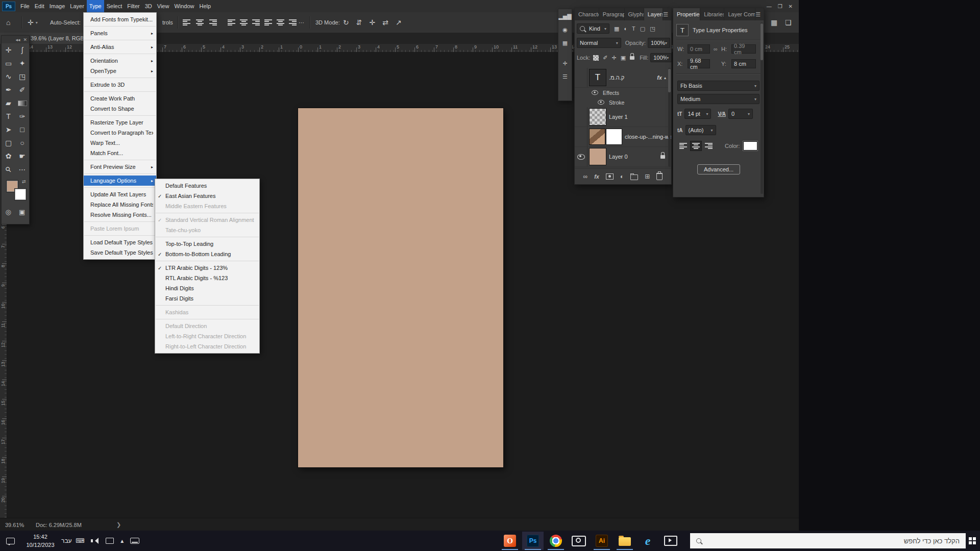 The height and width of the screenshot is (551, 980). What do you see at coordinates (401, 288) in the screenshot?
I see `document-canvas` at bounding box center [401, 288].